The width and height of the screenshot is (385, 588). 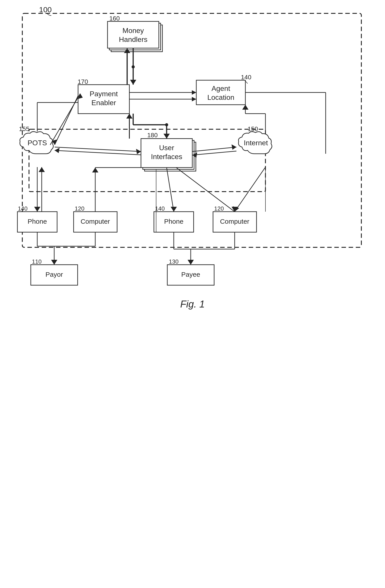 I want to click on svg-text: Money, so click(x=133, y=31).